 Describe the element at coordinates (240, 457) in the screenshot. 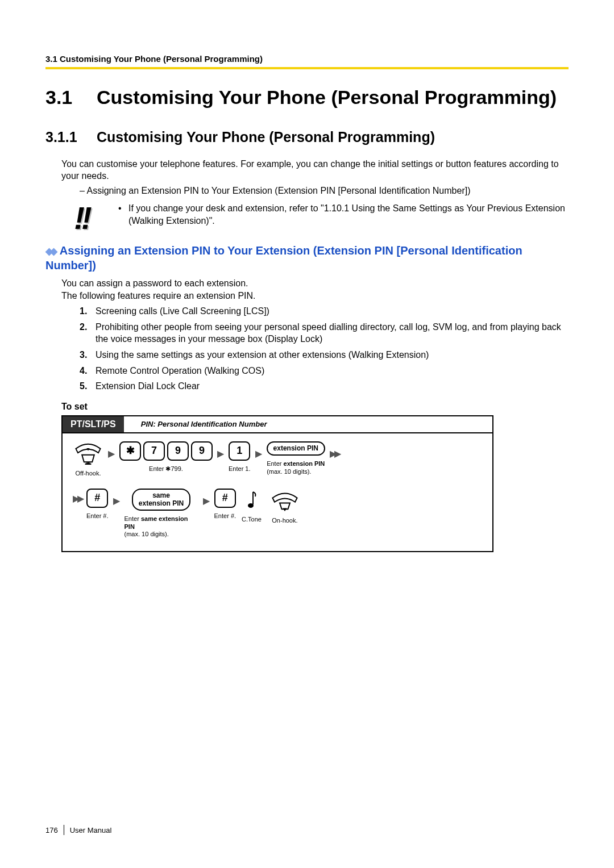

I see `step-enter-1: 1 Enter 1.` at that location.